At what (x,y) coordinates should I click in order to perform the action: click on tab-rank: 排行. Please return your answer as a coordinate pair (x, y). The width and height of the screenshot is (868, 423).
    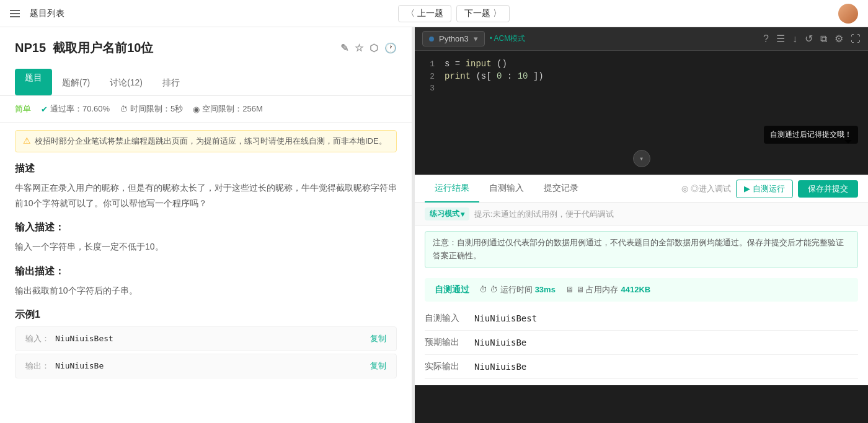
    Looking at the image, I should click on (171, 84).